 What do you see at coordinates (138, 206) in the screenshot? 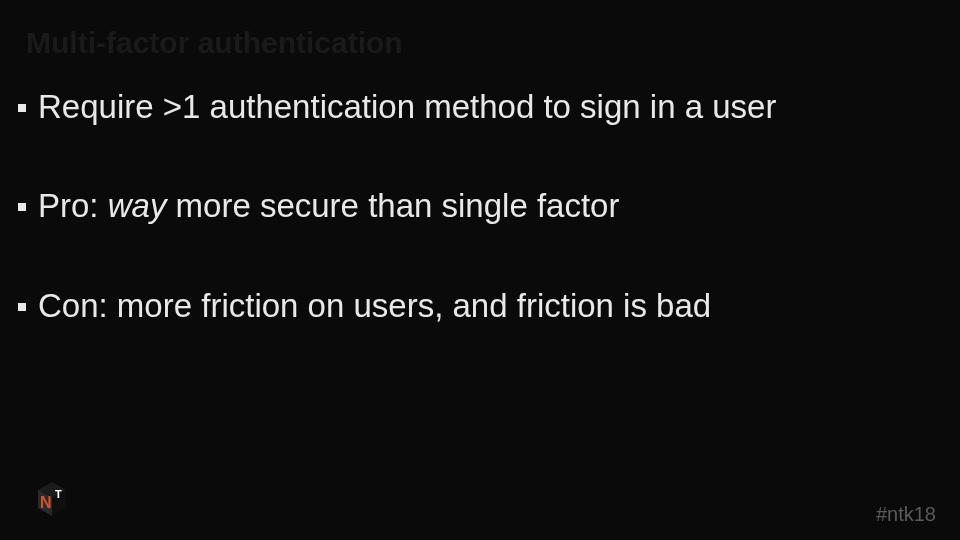
I see `bullet-text-em: way` at bounding box center [138, 206].